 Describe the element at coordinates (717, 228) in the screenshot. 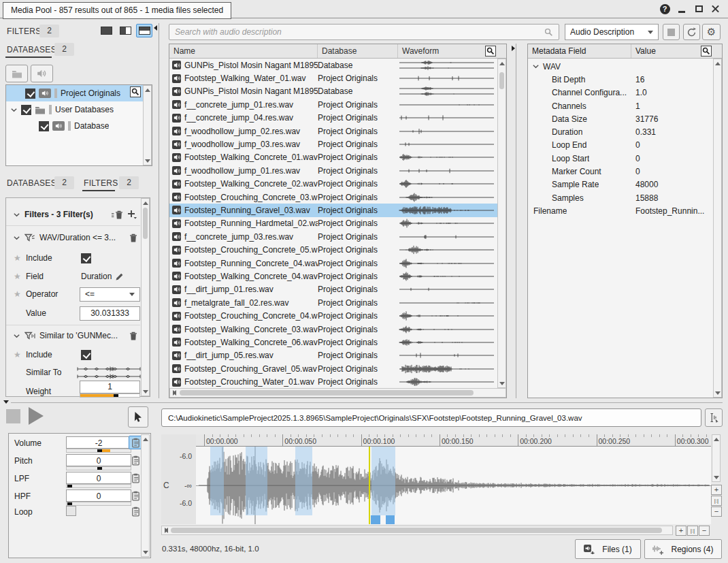

I see `metadata-scrollbar` at that location.